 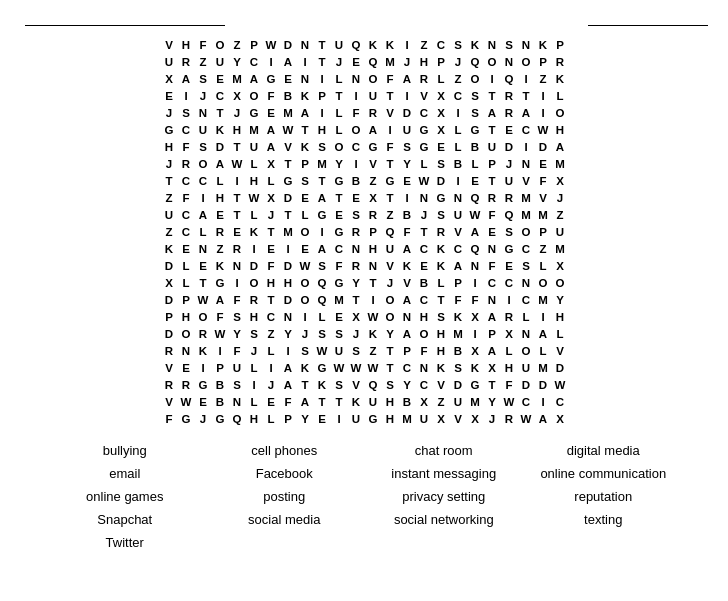 What do you see at coordinates (122, 18) in the screenshot?
I see `name-line` at bounding box center [122, 18].